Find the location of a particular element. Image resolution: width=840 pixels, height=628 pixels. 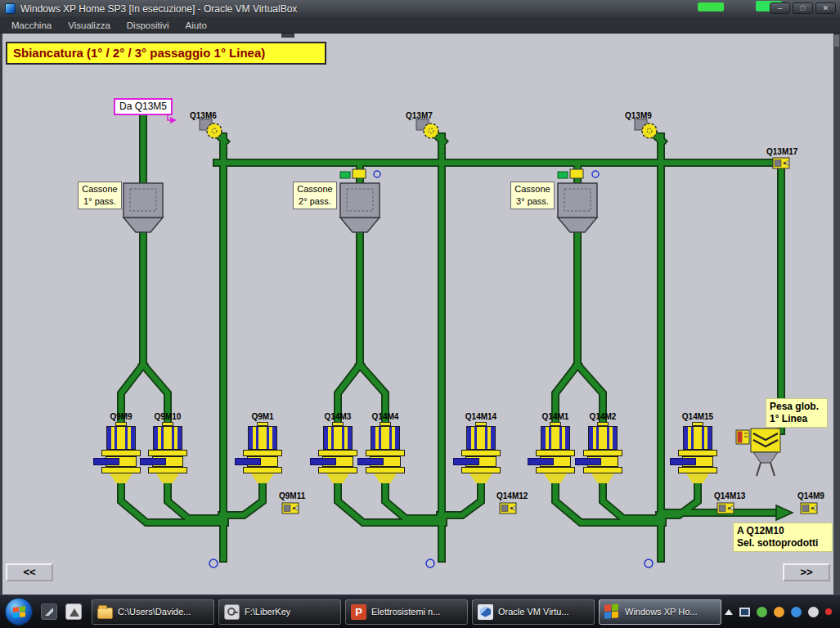

device-icon-q9m11 is located at coordinates (290, 509).